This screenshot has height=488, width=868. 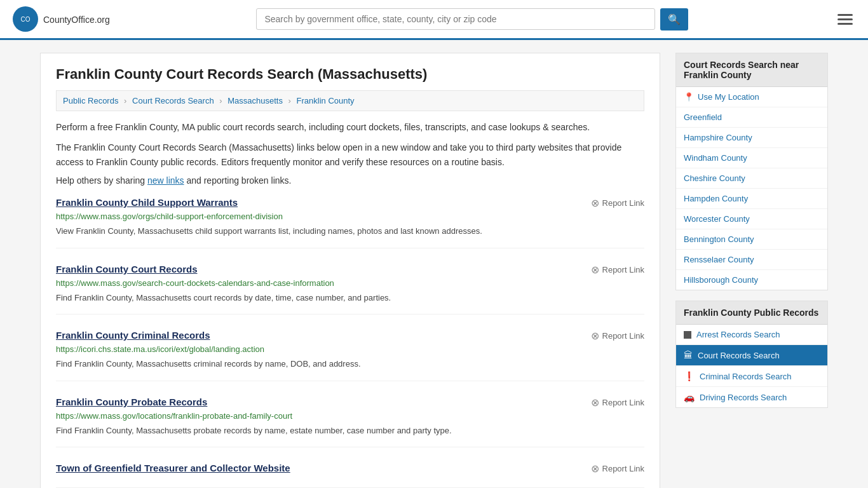 I want to click on pr-link-0: Arrest Records Search, so click(x=738, y=334).